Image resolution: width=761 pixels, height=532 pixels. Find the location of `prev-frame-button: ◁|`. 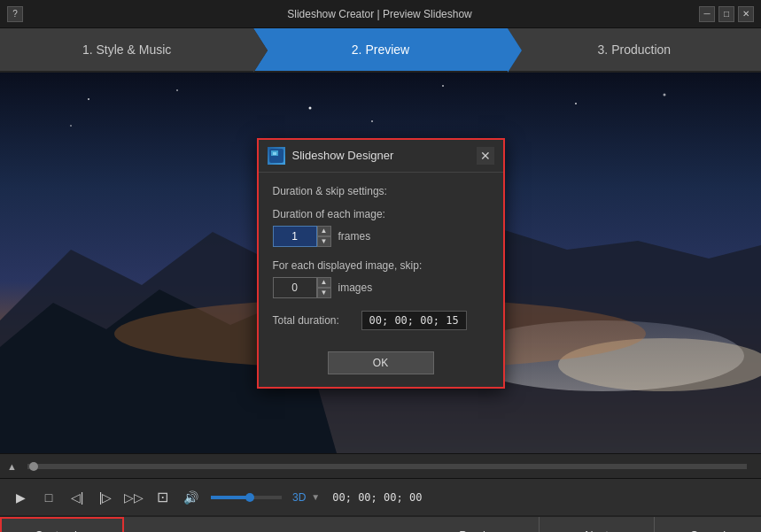

prev-frame-button: ◁| is located at coordinates (77, 497).